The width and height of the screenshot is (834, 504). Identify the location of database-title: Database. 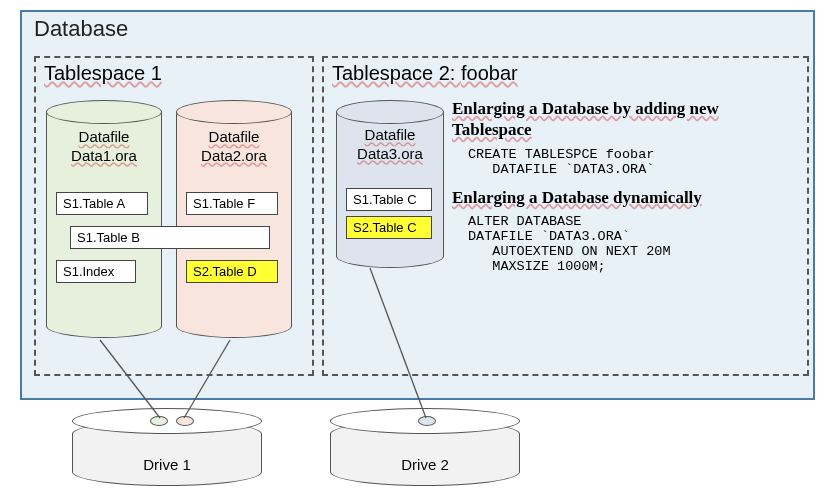
(418, 29).